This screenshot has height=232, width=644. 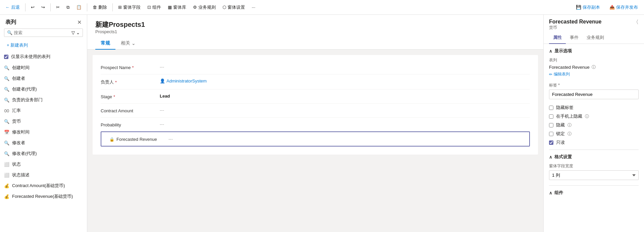 I want to click on required-marker: *, so click(x=114, y=97).